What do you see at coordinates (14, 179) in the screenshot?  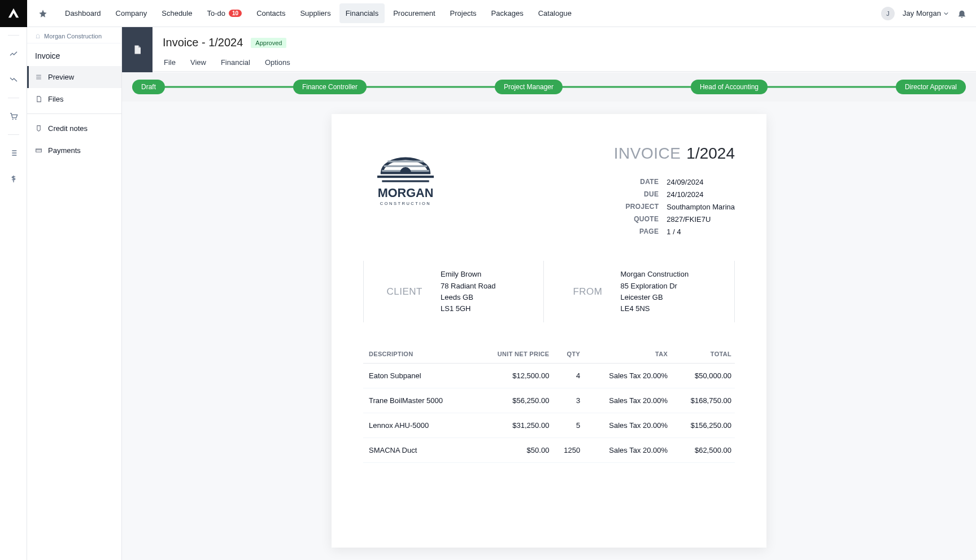 I see `rail-dollar` at bounding box center [14, 179].